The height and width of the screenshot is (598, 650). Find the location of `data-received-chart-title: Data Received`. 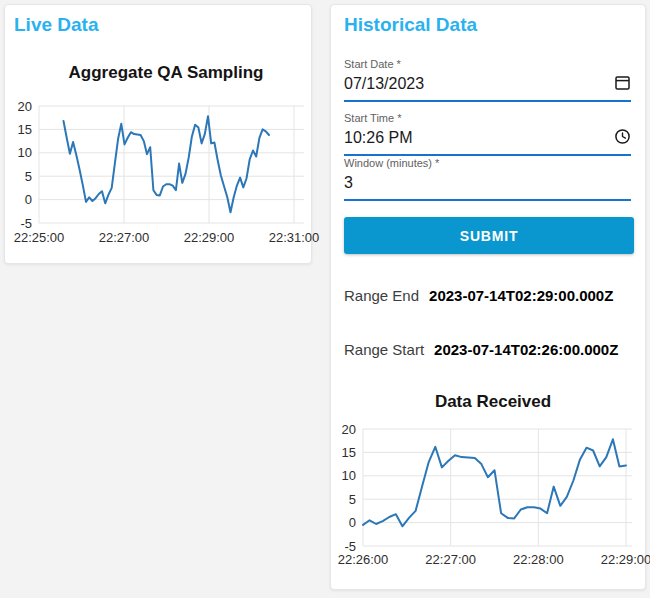

data-received-chart-title: Data Received is located at coordinates (488, 402).